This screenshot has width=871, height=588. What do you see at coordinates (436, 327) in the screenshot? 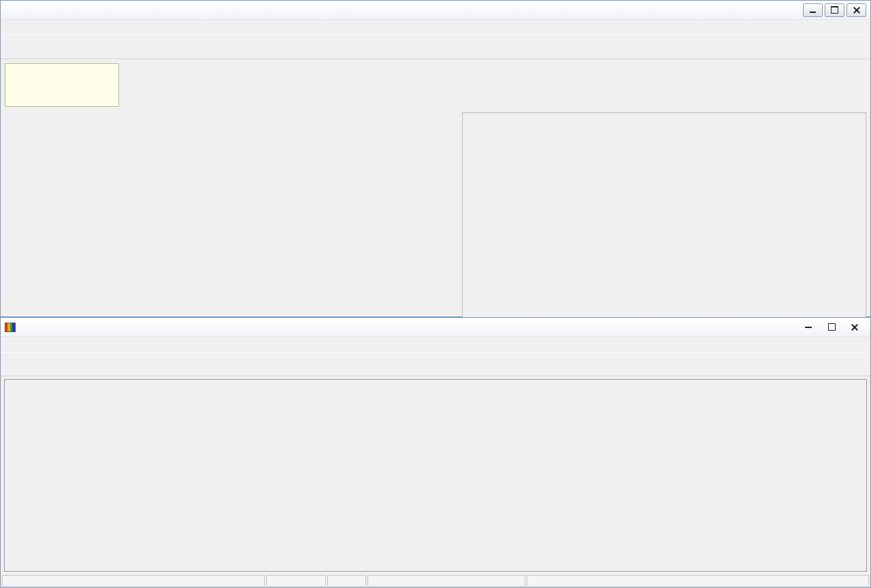
I see `respect-titlebar` at bounding box center [436, 327].